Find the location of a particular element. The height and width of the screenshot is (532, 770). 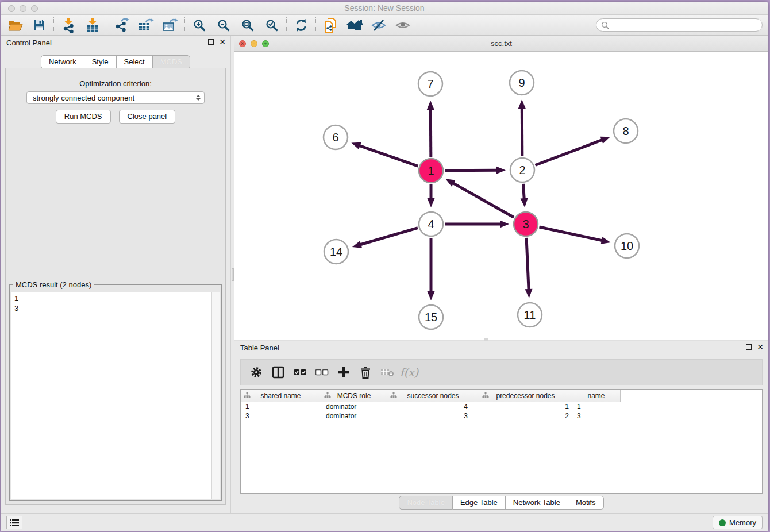

vertical-splitter is located at coordinates (232, 275).